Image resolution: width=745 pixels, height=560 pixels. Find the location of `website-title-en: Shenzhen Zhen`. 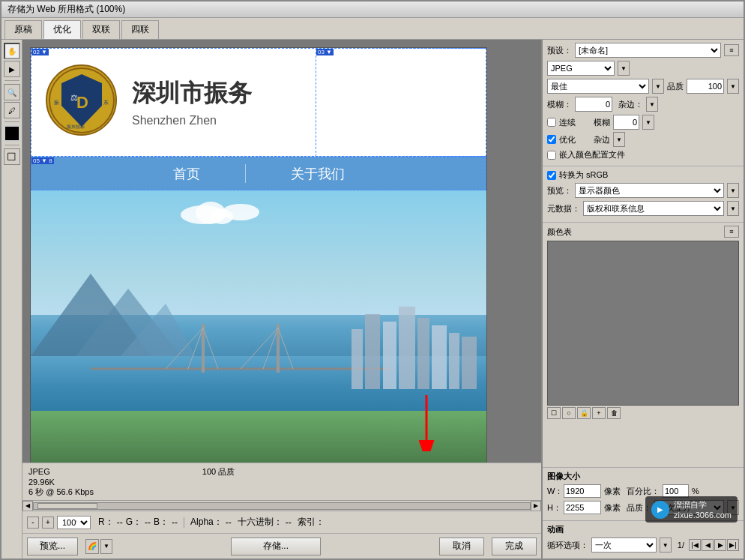

website-title-en: Shenzhen Zhen is located at coordinates (192, 121).